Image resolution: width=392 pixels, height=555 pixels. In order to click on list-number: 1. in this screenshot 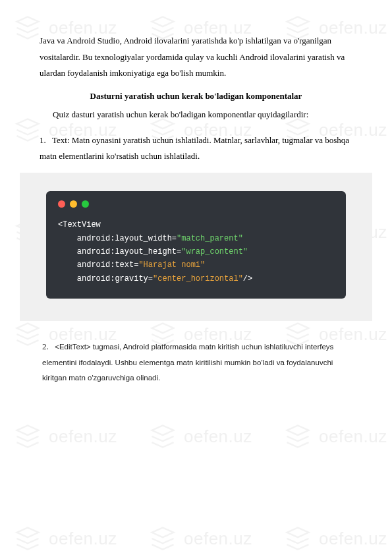, I will do `click(45, 141)`.